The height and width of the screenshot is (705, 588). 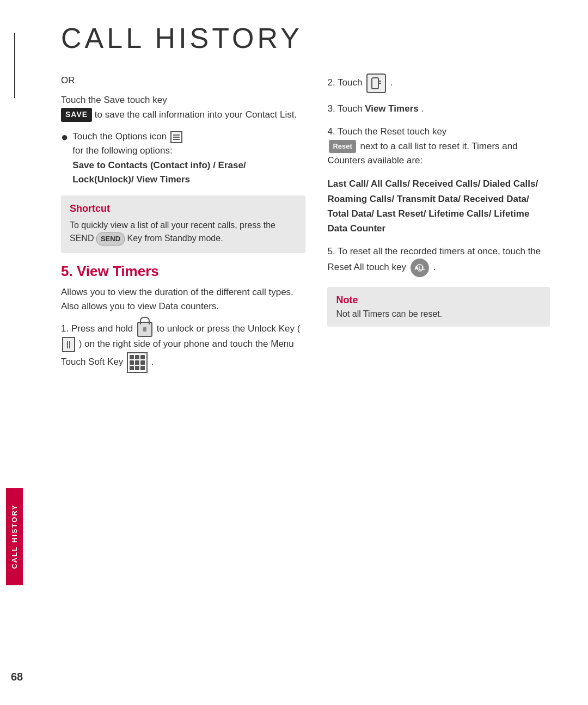 I want to click on step-5-end: ., so click(x=434, y=268).